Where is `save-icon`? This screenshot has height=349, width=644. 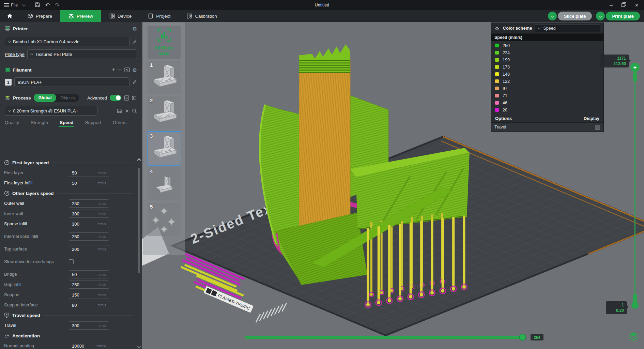 save-icon is located at coordinates (37, 5).